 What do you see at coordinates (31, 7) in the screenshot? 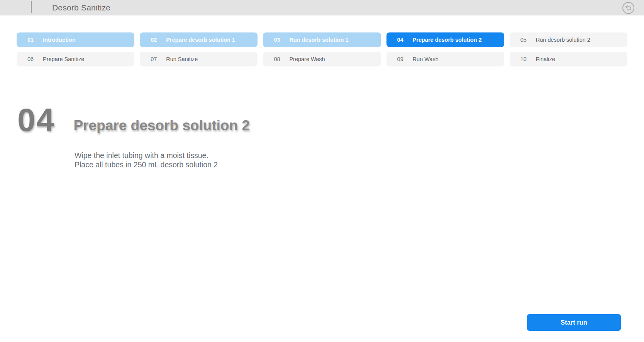
I see `title-separator` at bounding box center [31, 7].